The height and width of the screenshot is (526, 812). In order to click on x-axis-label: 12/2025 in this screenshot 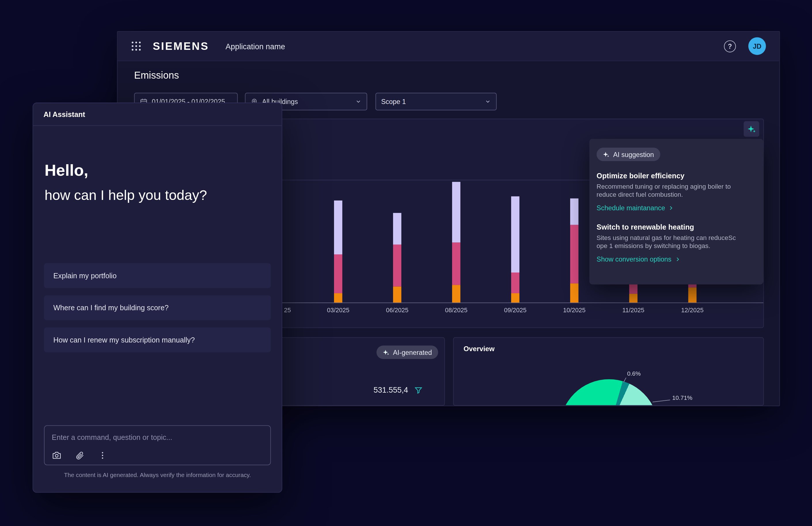, I will do `click(693, 311)`.